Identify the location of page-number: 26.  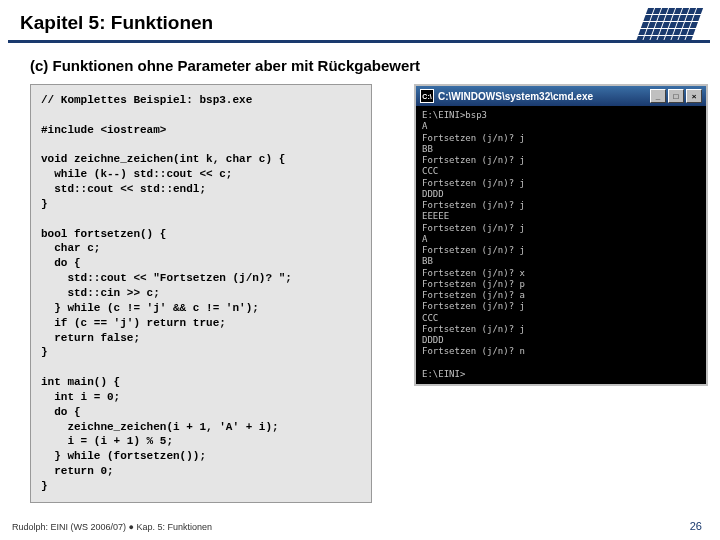
(696, 526).